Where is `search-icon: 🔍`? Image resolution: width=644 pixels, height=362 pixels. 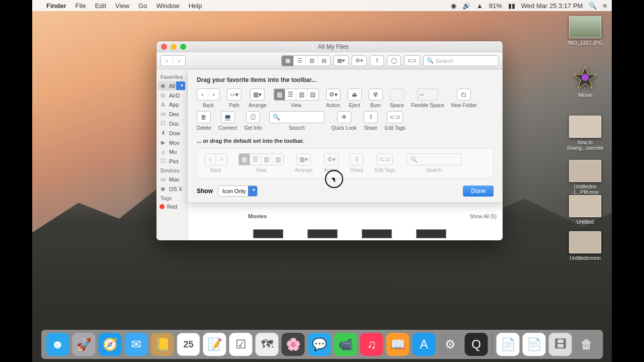
search-icon: 🔍 is located at coordinates (430, 60).